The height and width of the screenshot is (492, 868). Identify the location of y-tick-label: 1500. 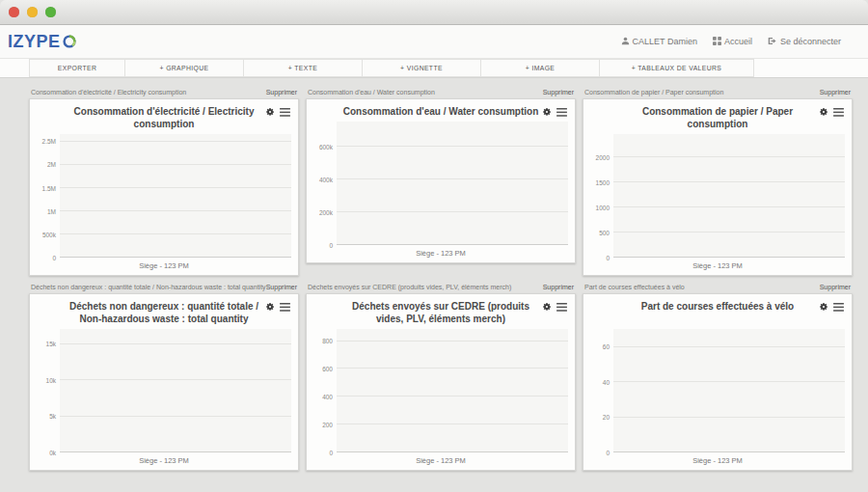
(603, 181).